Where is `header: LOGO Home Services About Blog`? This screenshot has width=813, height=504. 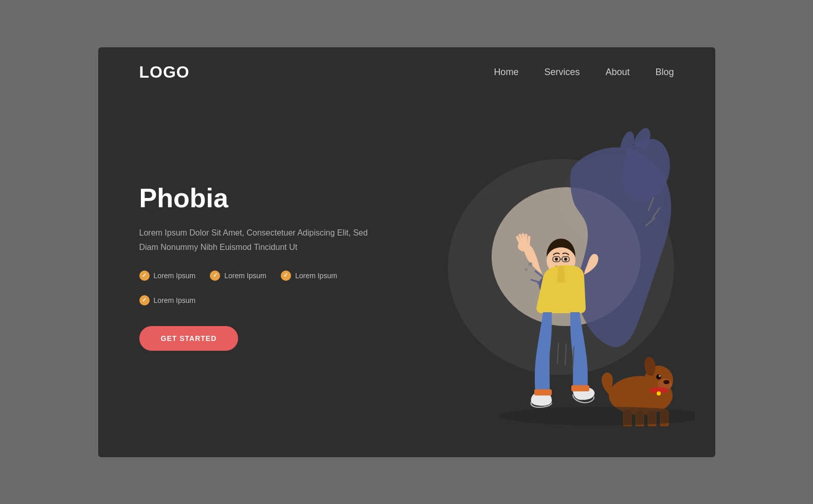 header: LOGO Home Services About Blog is located at coordinates (407, 70).